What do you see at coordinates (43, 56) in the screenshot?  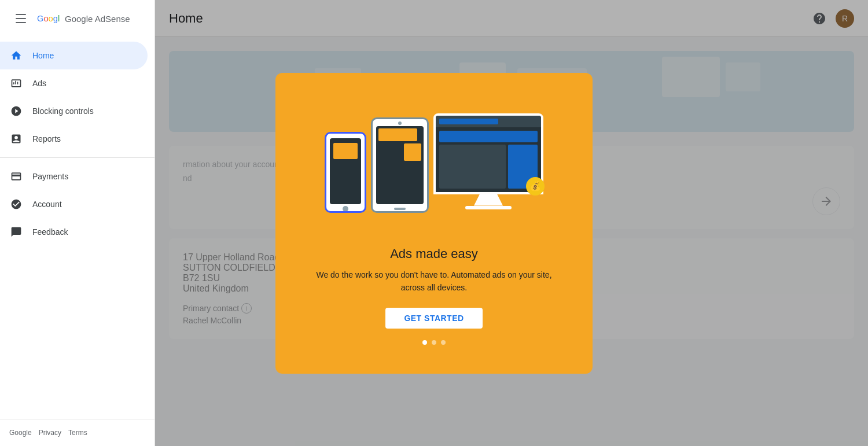 I see `sidebar-item-home-label: Home` at bounding box center [43, 56].